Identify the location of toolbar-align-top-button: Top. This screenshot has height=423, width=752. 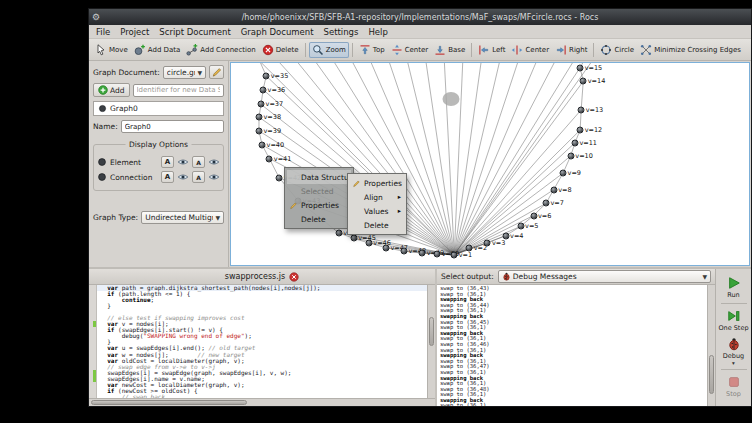
(372, 50).